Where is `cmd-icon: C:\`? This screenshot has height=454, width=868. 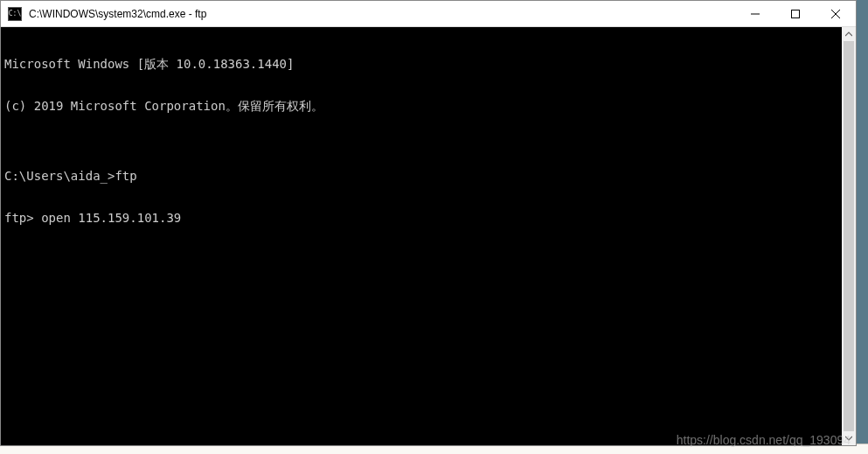
cmd-icon: C:\ is located at coordinates (15, 14).